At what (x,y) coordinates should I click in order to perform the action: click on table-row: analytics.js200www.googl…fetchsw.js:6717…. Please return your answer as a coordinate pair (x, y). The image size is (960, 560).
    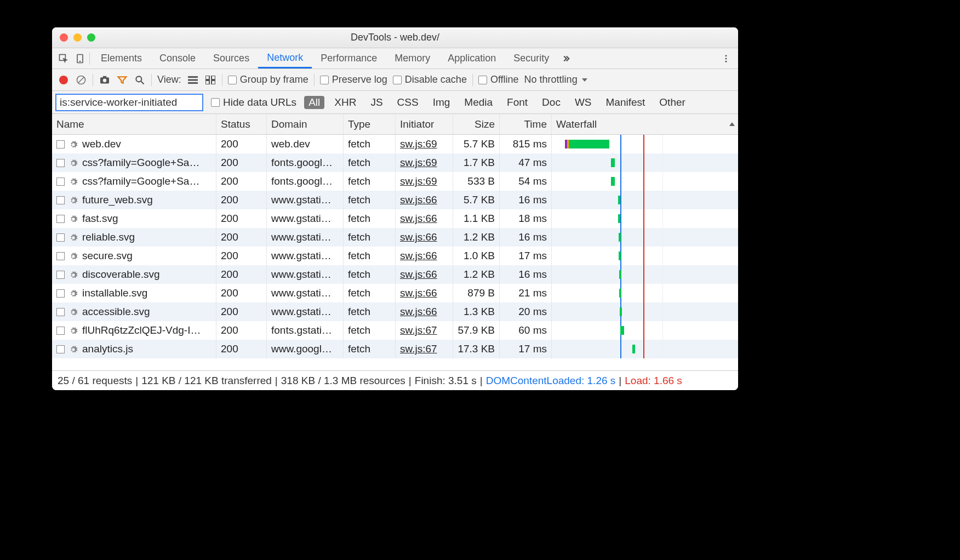
    Looking at the image, I should click on (395, 349).